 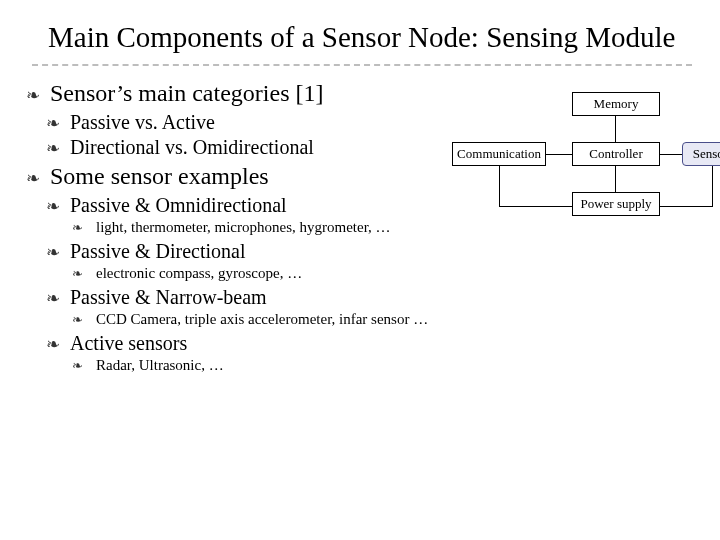 What do you see at coordinates (499, 154) in the screenshot?
I see `box-communication: Communication` at bounding box center [499, 154].